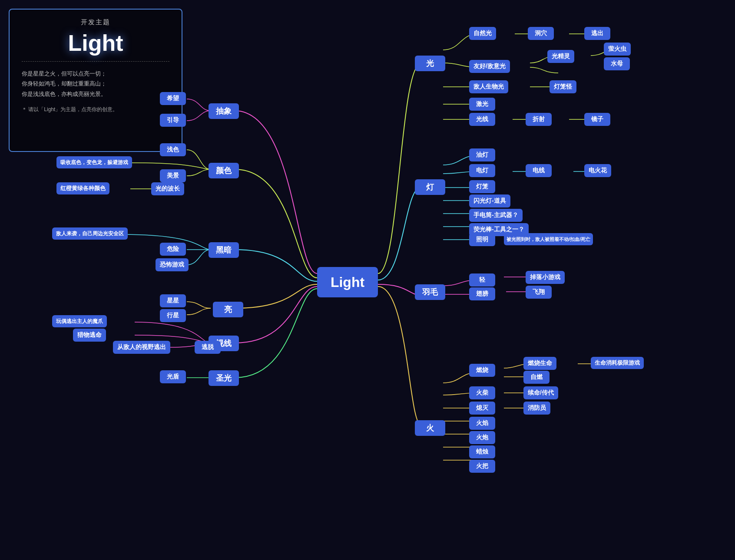 This screenshot has height=560, width=735. What do you see at coordinates (539, 292) in the screenshot?
I see `node-feixiang: 飞翔` at bounding box center [539, 292].